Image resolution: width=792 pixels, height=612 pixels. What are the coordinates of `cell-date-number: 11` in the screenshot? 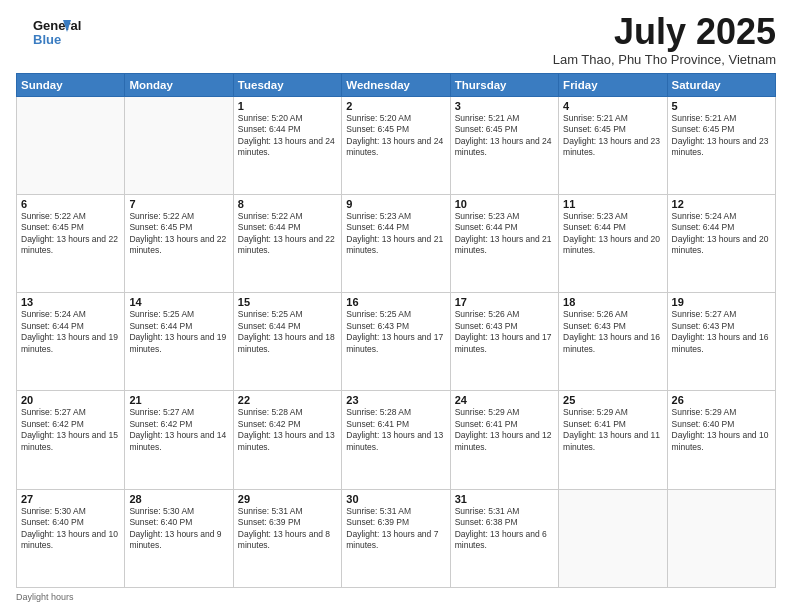 It's located at (612, 204).